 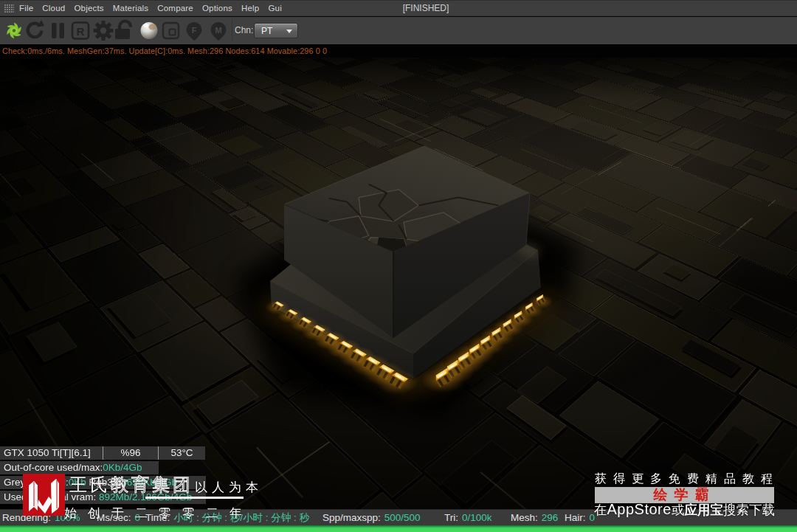 I want to click on menu-compare: Compare, so click(x=176, y=9).